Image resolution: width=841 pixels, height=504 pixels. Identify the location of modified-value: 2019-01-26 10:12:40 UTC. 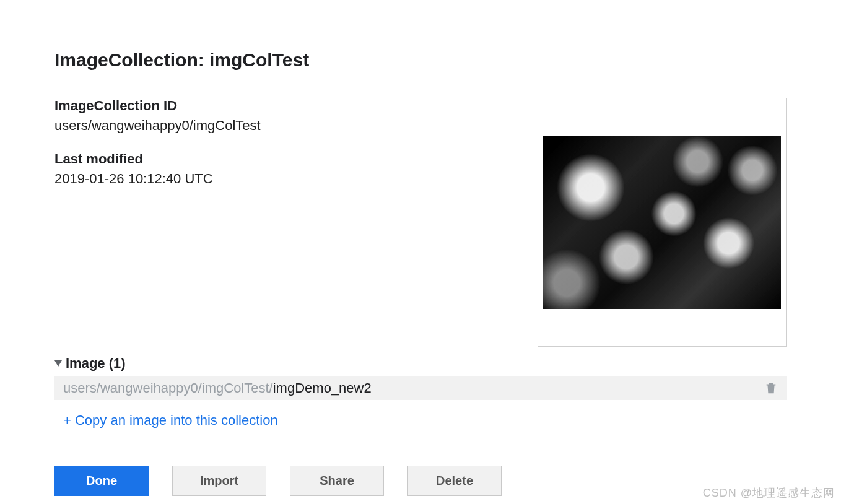
(287, 179).